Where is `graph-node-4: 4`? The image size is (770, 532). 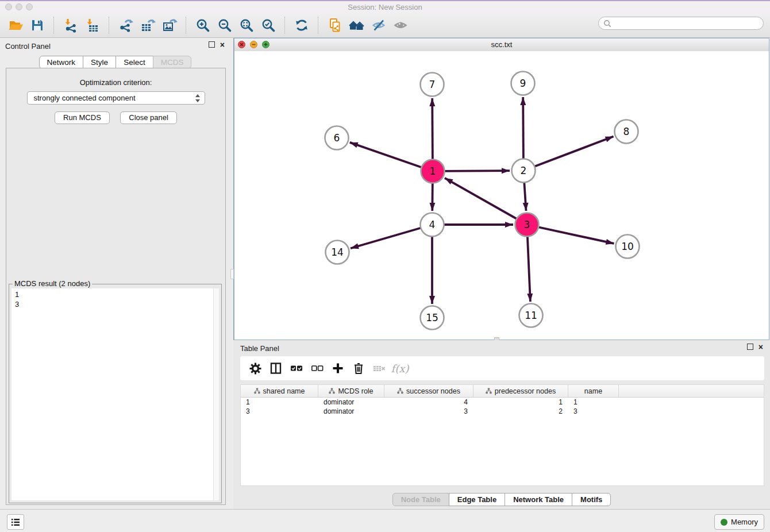
graph-node-4: 4 is located at coordinates (432, 225).